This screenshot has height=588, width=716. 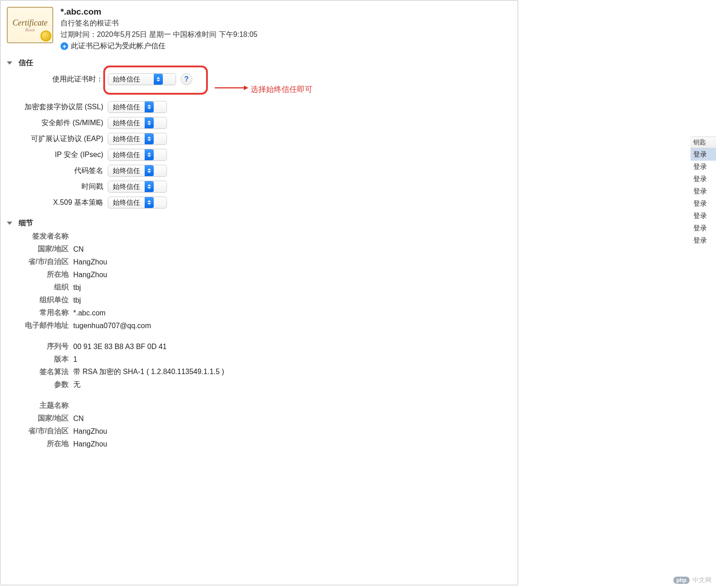 What do you see at coordinates (54, 187) in the screenshot?
I see `trust-row-label: 时间戳` at bounding box center [54, 187].